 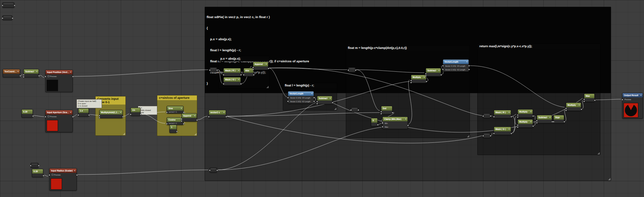 I want to click on subtract-m-node: Subtract▾, so click(x=433, y=72).